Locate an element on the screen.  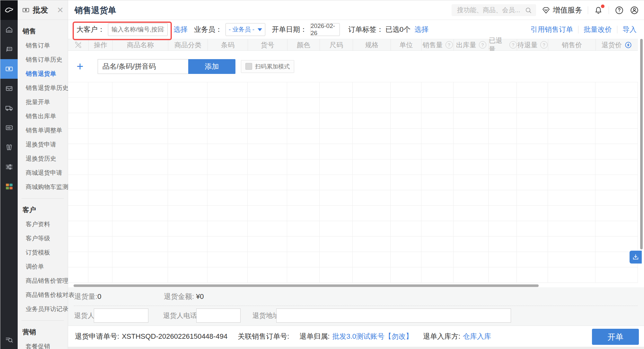
return-phone-label: 退货人电话: is located at coordinates (181, 316).